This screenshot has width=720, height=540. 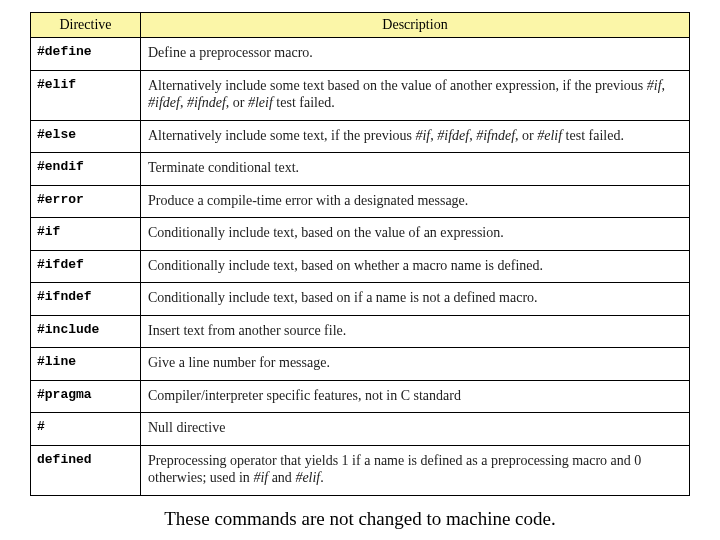 I want to click on directive-cell: #elif, so click(x=86, y=95).